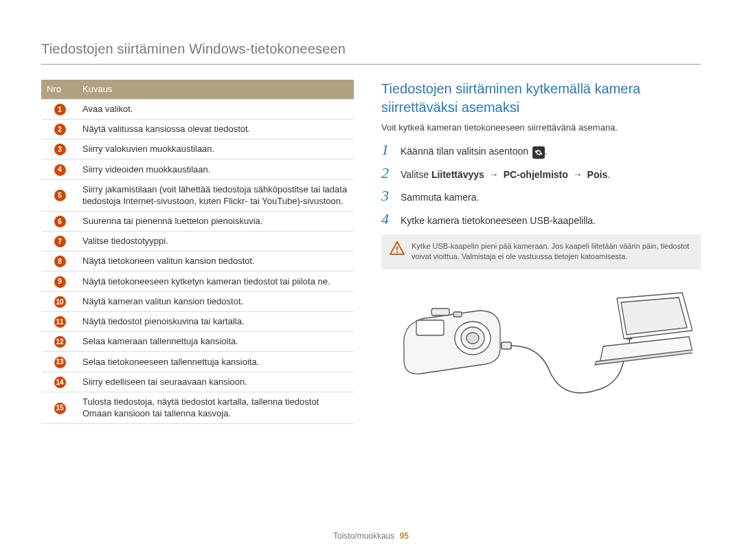  I want to click on row-number-badge: 15, so click(60, 408).